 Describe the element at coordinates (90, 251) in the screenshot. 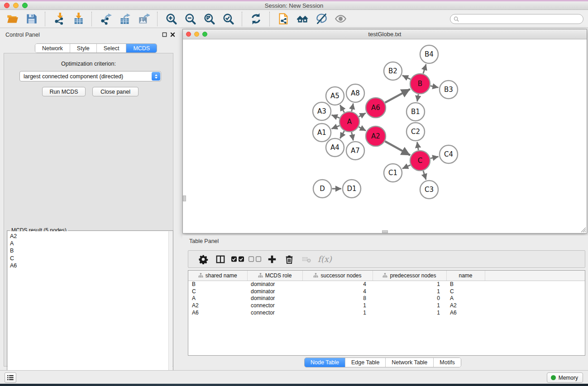

I see `result-item: B` at that location.